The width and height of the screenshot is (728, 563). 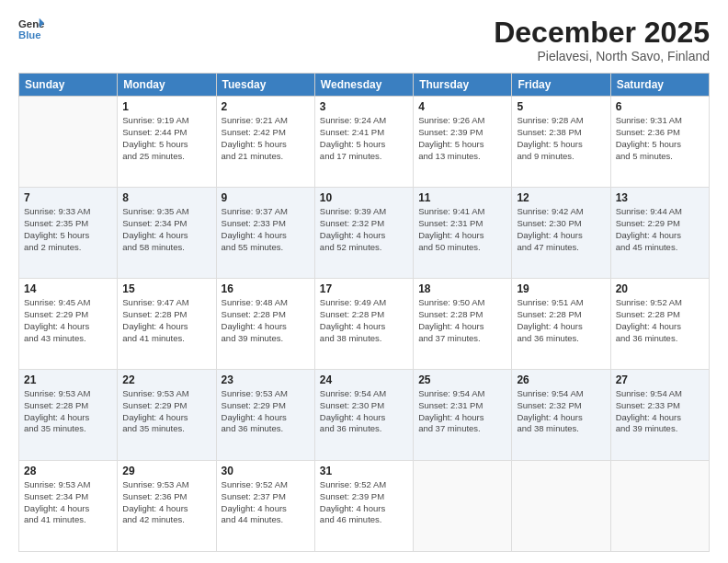 I want to click on day-number: 10, so click(x=364, y=198).